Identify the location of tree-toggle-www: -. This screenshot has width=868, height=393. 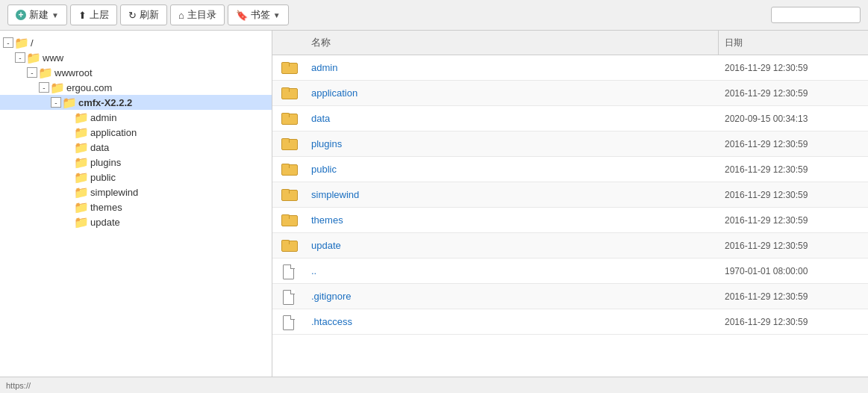
(20, 58).